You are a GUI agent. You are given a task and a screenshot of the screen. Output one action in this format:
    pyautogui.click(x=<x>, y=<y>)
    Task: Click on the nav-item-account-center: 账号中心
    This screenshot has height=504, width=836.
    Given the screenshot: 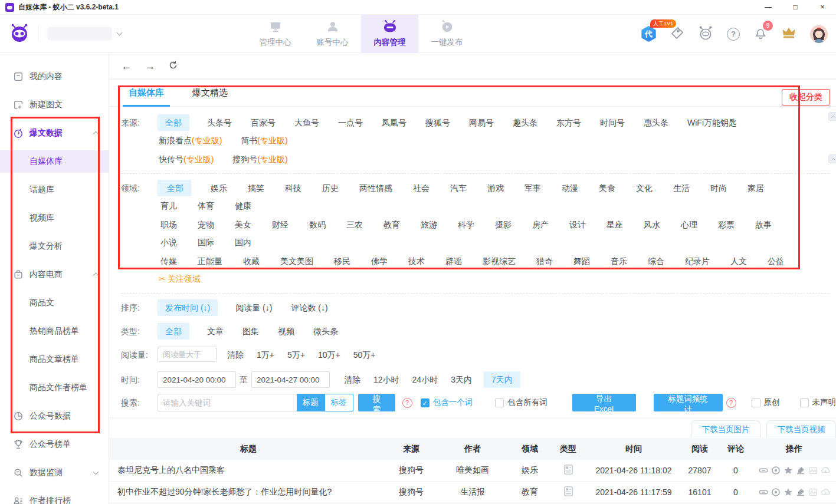 What is the action you would take?
    pyautogui.click(x=333, y=34)
    